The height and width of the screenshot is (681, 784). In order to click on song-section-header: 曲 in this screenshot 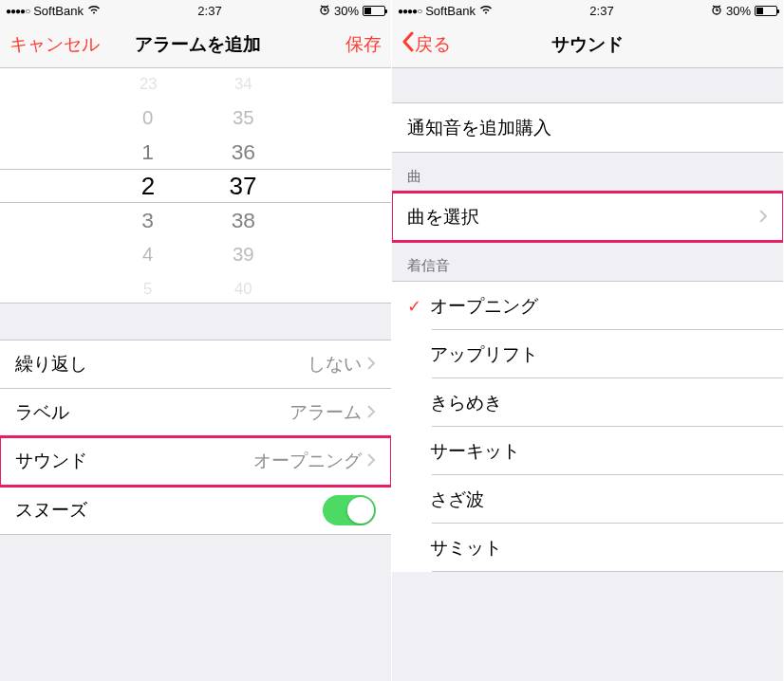, I will do `click(588, 173)`.